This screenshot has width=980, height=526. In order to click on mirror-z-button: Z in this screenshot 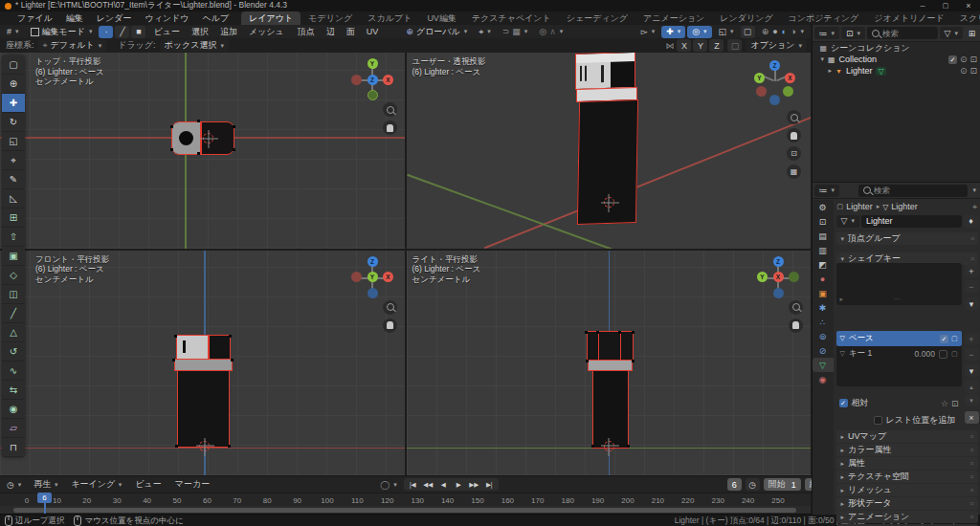, I will do `click(716, 46)`.